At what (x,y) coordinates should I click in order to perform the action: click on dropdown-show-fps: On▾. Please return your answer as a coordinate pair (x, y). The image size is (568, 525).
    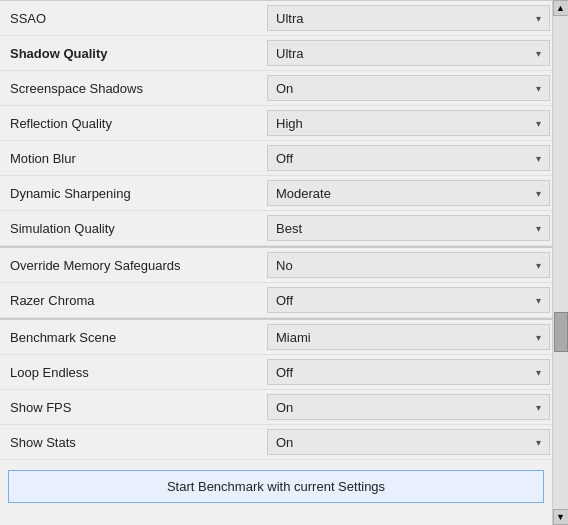
    Looking at the image, I should click on (408, 407).